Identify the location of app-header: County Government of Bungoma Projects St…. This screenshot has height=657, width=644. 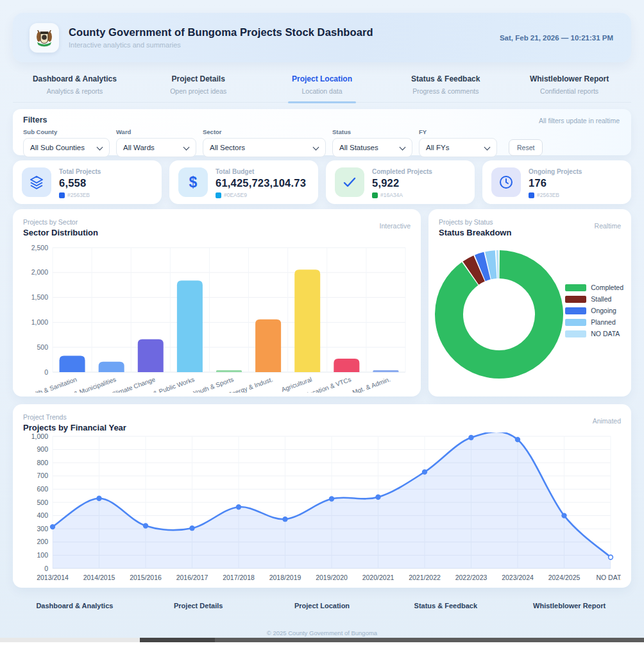
(322, 37).